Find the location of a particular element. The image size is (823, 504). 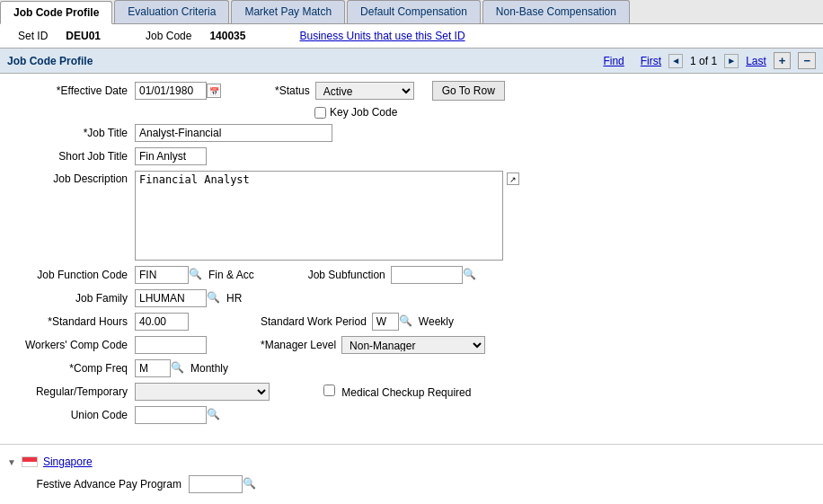

jobcode-label: Job Code is located at coordinates (169, 36).